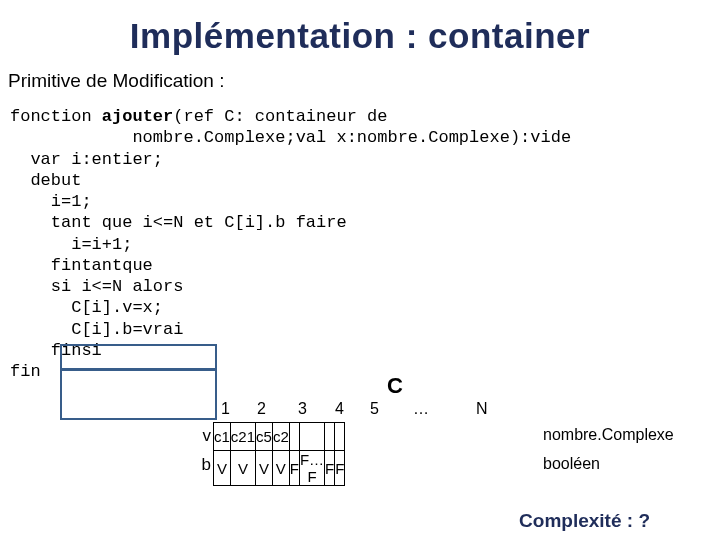 Image resolution: width=720 pixels, height=540 pixels. Describe the element at coordinates (178, 222) in the screenshot. I see `code-line-6: tant que i<=N et C[i].b faire` at that location.